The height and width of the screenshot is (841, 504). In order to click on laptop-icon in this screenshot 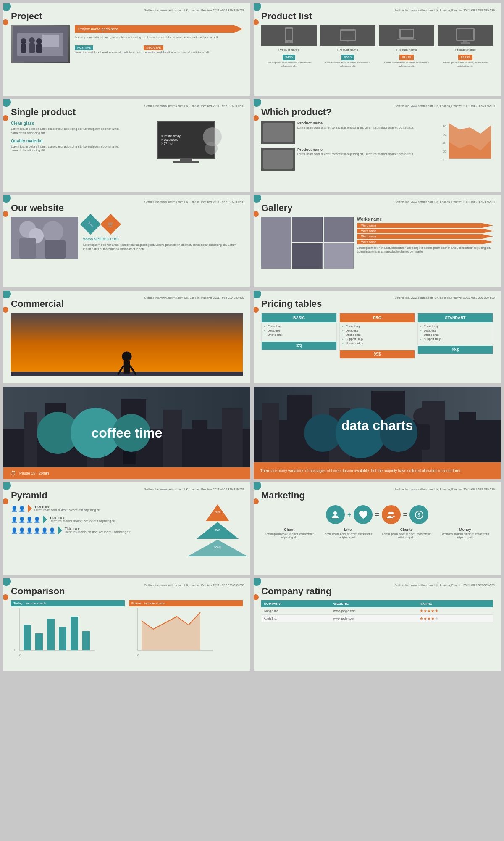, I will do `click(407, 36)`.